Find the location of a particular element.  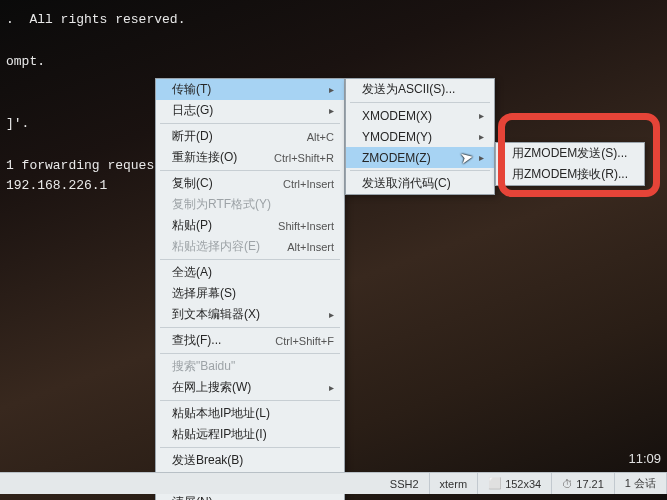

menu-item-label: XMODEM(X) is located at coordinates (418, 116).